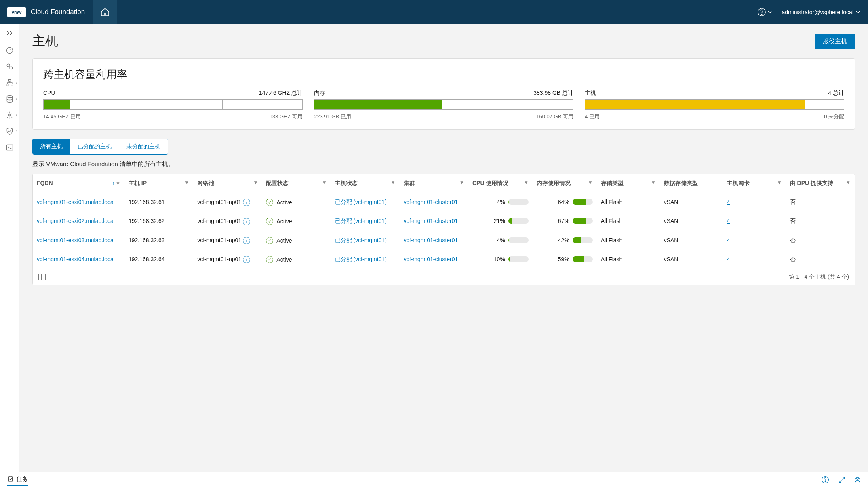 This screenshot has width=868, height=487. What do you see at coordinates (10, 67) in the screenshot?
I see `sidebar-item-solutions` at bounding box center [10, 67].